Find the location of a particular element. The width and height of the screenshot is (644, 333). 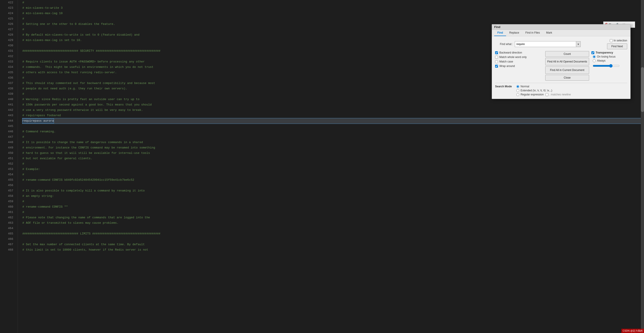

close-button: Close is located at coordinates (567, 78).